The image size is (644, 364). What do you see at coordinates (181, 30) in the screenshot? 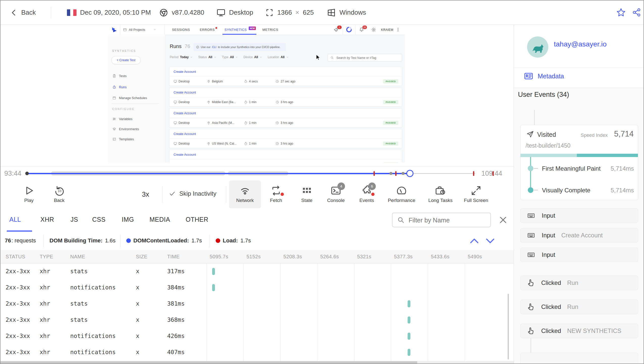
I see `app-tab-sessions: SESSIONS` at bounding box center [181, 30].